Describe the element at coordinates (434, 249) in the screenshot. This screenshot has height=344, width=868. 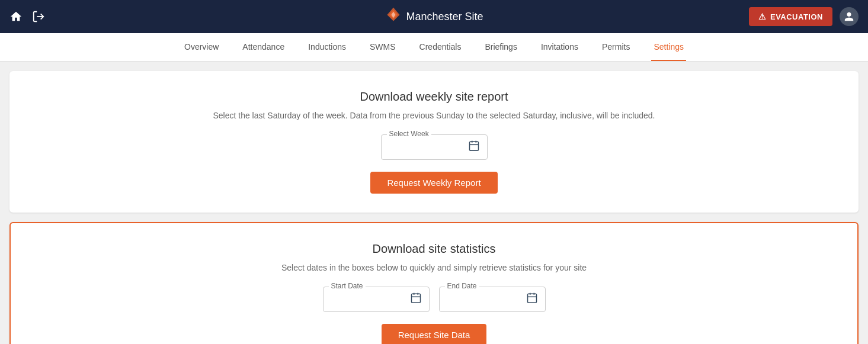
I see `site-statistics-title: Download site statistics` at that location.